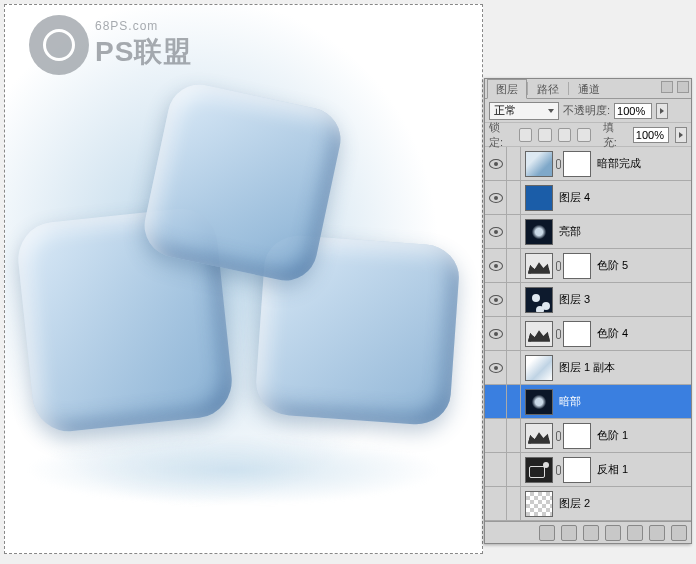 The width and height of the screenshot is (696, 564). Describe the element at coordinates (644, 266) in the screenshot. I see `layer-name: 色阶 5` at that location.